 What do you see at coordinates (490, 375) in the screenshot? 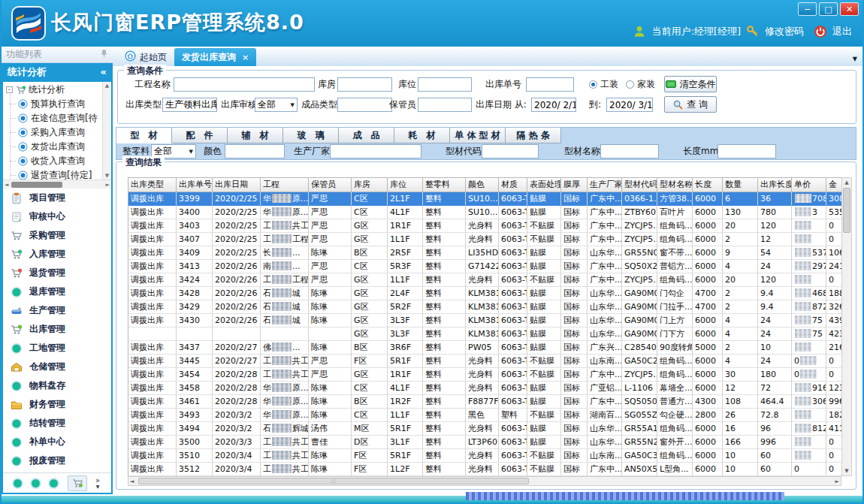
I see `table-row: 调拨出库34542020/2/28工共工程严思G区1R1F整料光身料6063-T…` at bounding box center [490, 375].